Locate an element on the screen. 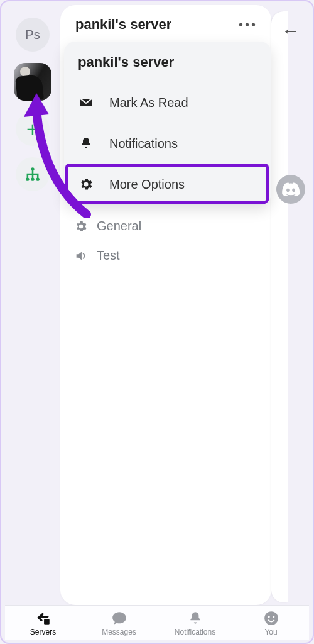 The height and width of the screenshot is (644, 314). dropdown-title: pankil's server is located at coordinates (168, 62).